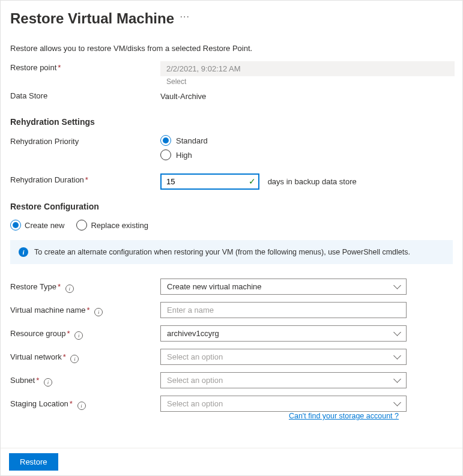 Image resolution: width=463 pixels, height=476 pixels. Describe the element at coordinates (85, 179) in the screenshot. I see `rehydration-duration-label: Rehydration Duration*` at that location.